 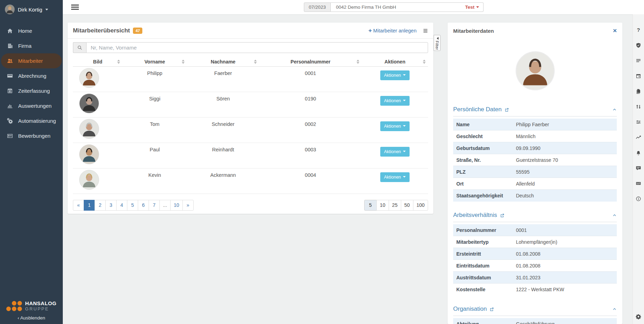 What do you see at coordinates (188, 205) in the screenshot?
I see `page-button-next: »` at bounding box center [188, 205].